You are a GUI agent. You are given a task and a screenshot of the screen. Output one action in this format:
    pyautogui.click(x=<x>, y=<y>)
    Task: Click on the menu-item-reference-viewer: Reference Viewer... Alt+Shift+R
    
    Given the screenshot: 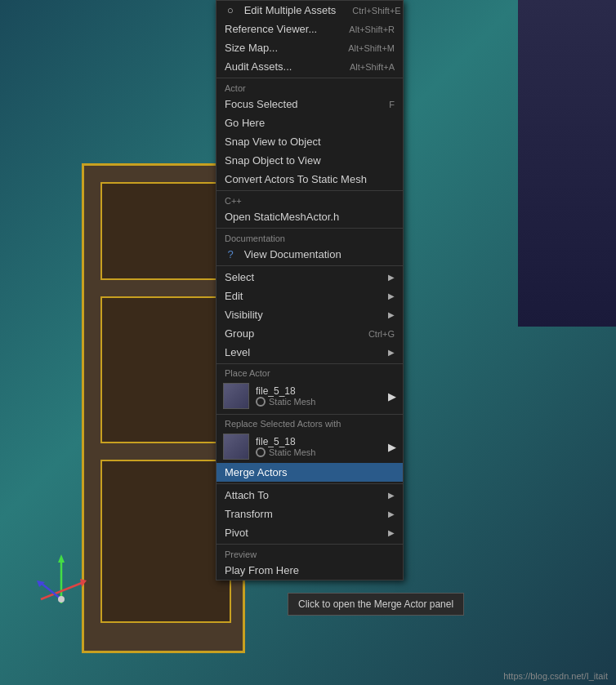 What is the action you would take?
    pyautogui.click(x=310, y=29)
    